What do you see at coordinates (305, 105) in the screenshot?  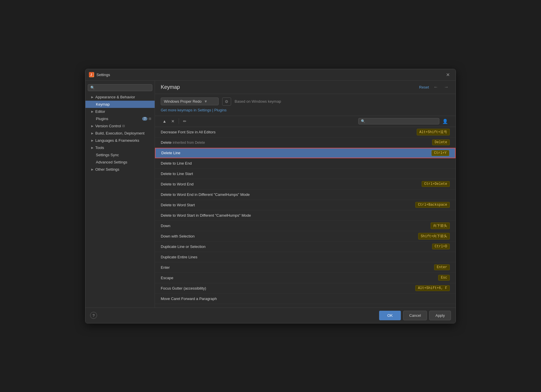 I see `keymap-controls: Windows Proper Redo ▼ ⚙ Based on Windows…` at bounding box center [305, 105].